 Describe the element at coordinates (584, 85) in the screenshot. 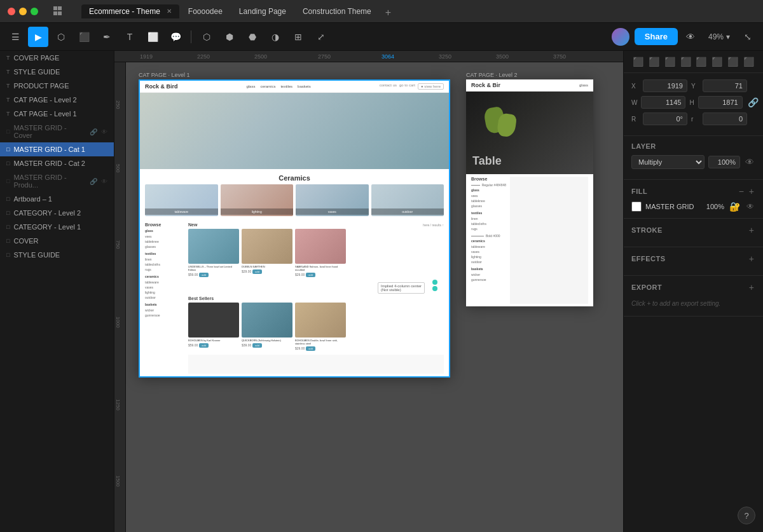

I see `nav-glass: glass` at that location.